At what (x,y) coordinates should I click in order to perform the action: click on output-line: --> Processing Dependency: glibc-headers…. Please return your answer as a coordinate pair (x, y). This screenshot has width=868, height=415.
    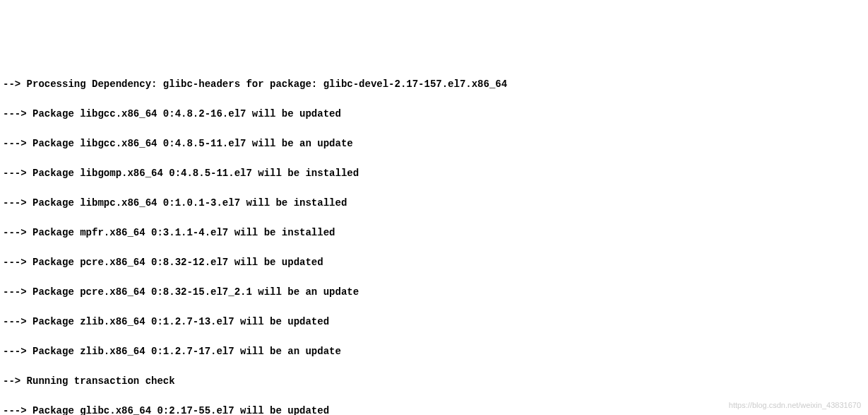
    Looking at the image, I should click on (434, 85).